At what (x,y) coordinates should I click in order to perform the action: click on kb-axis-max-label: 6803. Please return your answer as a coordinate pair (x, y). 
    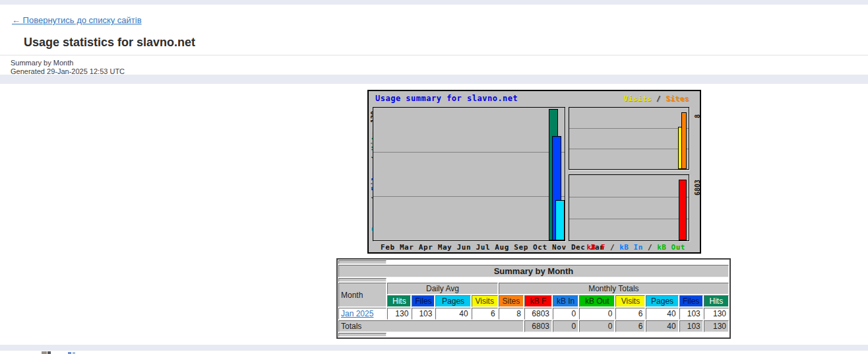
    Looking at the image, I should click on (698, 188).